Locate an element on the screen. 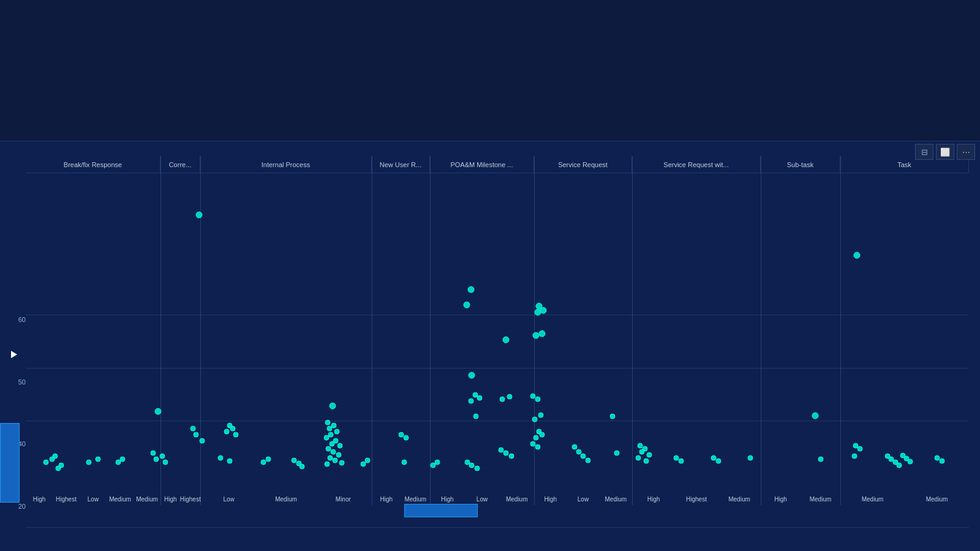 This screenshot has height=551, width=980. x-label-1-0: High is located at coordinates (170, 499).